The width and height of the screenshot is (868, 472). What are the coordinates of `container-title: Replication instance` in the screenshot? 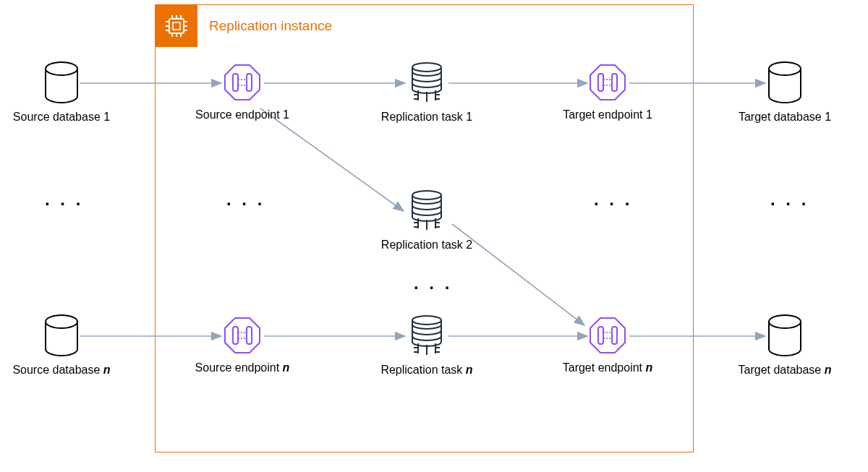 It's located at (271, 26).